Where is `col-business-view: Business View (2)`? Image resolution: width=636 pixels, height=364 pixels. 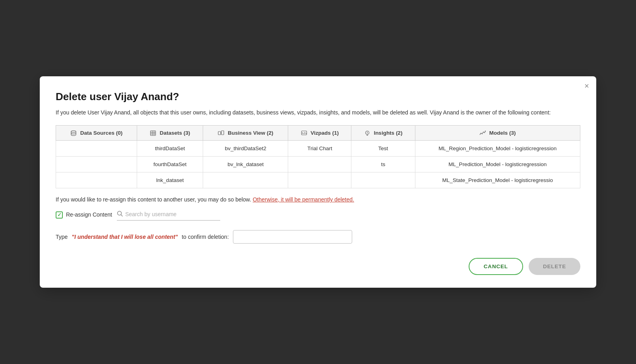 col-business-view: Business View (2) is located at coordinates (246, 133).